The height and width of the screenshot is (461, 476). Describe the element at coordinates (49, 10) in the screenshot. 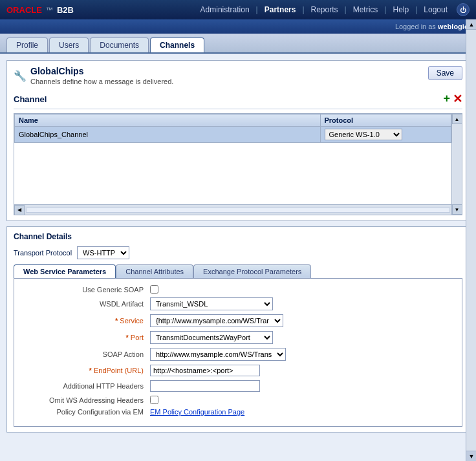

I see `logo-separator: ™` at that location.